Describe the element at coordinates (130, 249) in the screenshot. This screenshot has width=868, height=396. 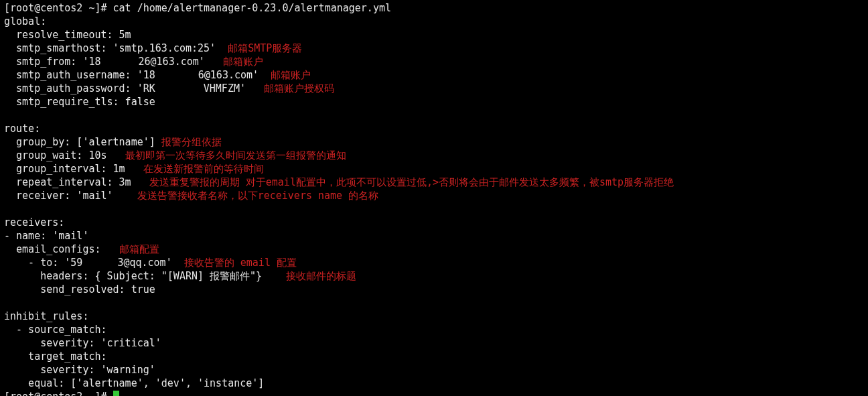
I see `comment-annotation: 邮箱配置` at that location.